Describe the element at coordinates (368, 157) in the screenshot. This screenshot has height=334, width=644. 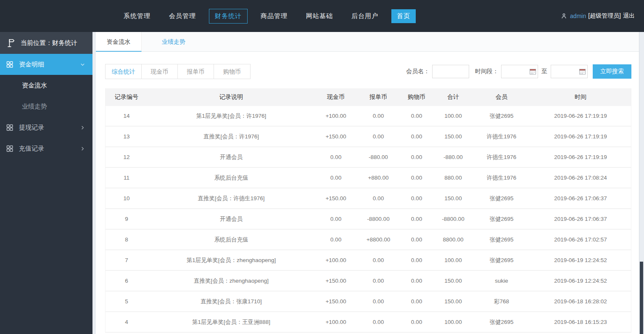
I see `table-row: 12开通会员0.00-880.000.00-880.00许德生19762019-…` at that location.